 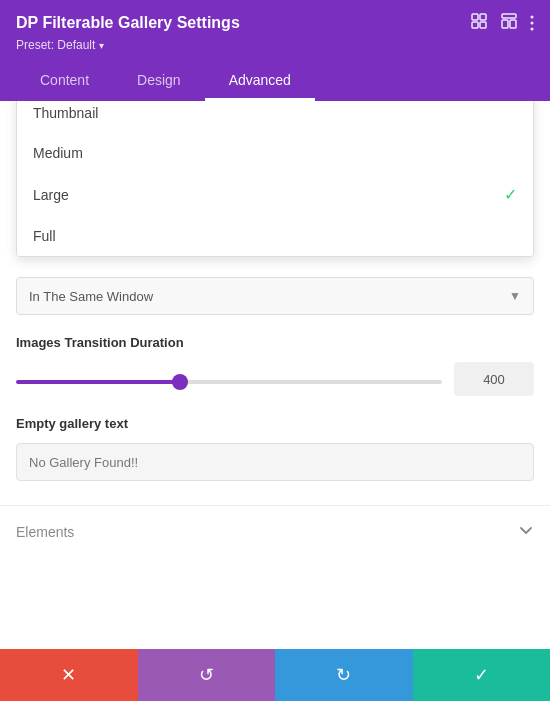 What do you see at coordinates (275, 296) in the screenshot?
I see `open-in-section: In The Same Window ▼` at bounding box center [275, 296].